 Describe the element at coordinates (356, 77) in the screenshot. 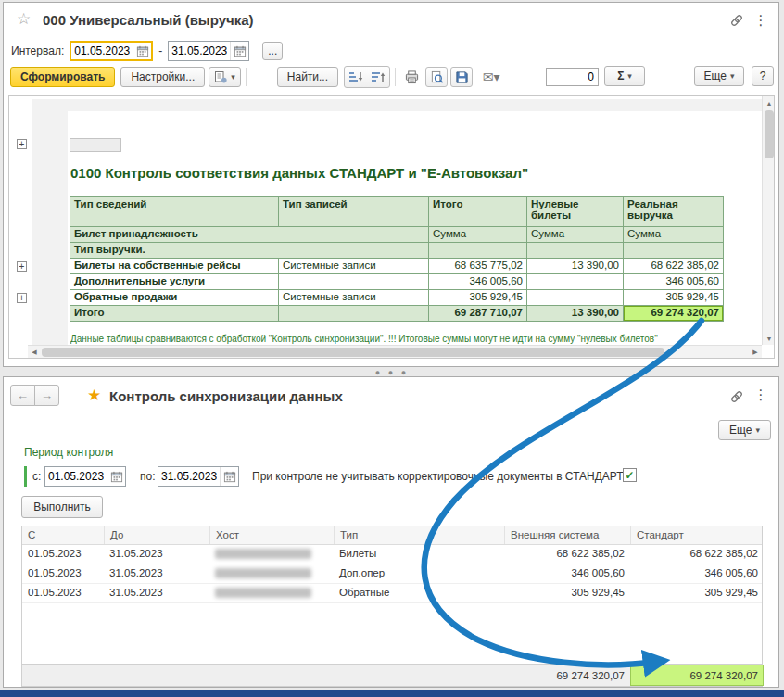

I see `sort-asc-icon` at that location.